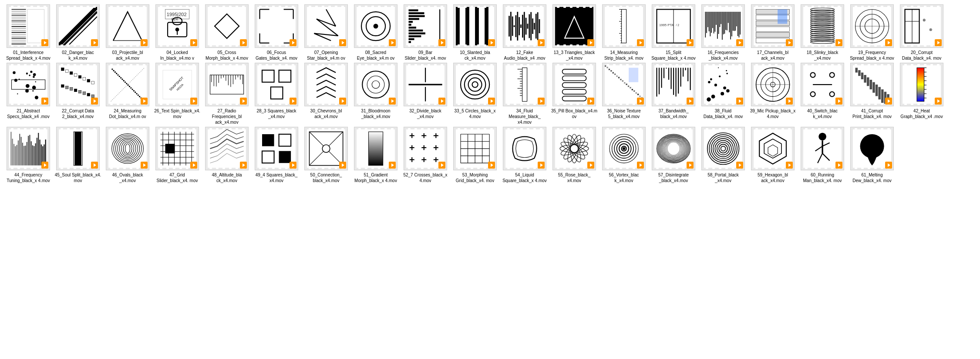 Image resolution: width=980 pixels, height=359 pixels. I want to click on file-label: 48_Altitude_bla ck_x4.mov, so click(227, 178).